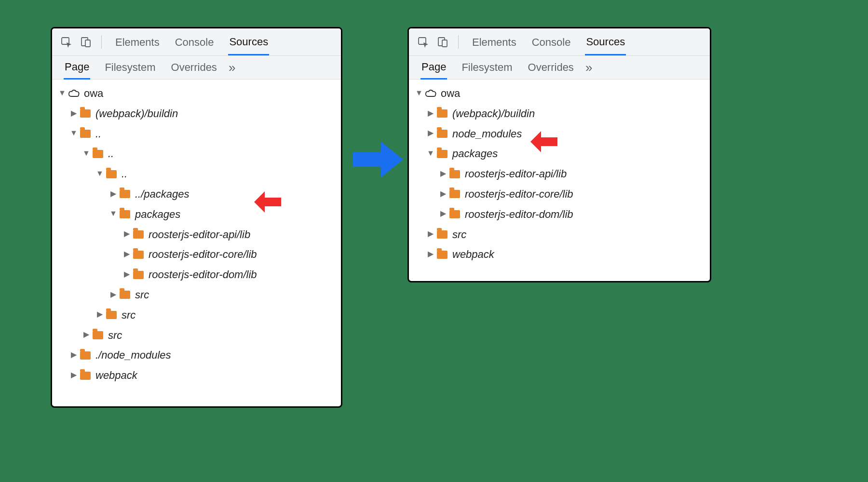 The height and width of the screenshot is (482, 868). I want to click on tree-item-label: roosterjs-editor-core/lib, so click(519, 194).